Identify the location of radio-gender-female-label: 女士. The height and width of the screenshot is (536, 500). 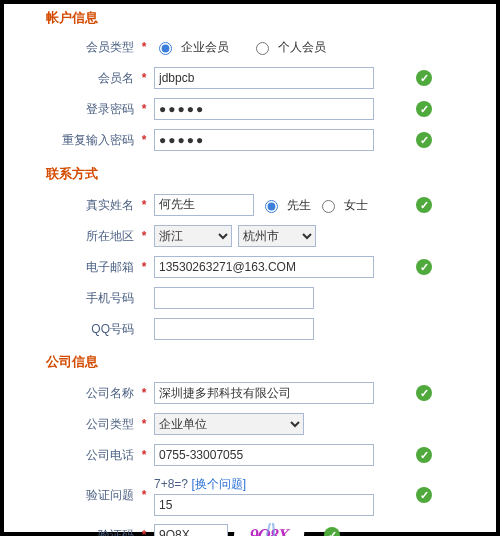
(356, 205).